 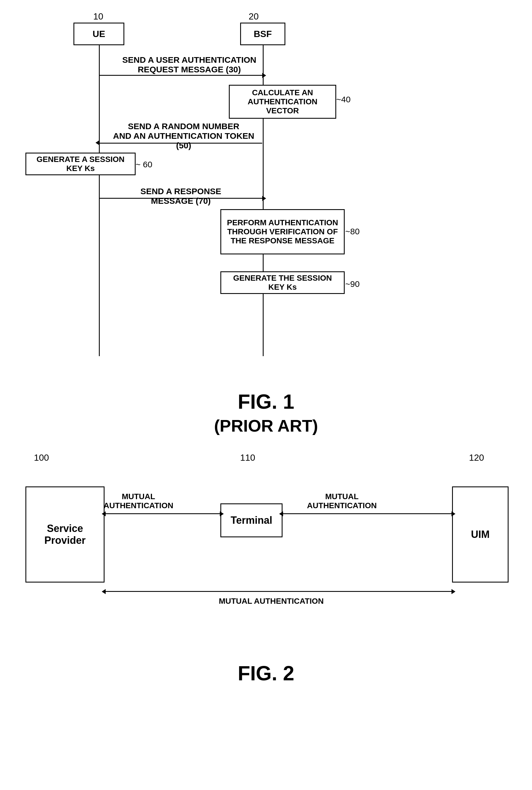 I want to click on node110-num: 110, so click(x=248, y=457).